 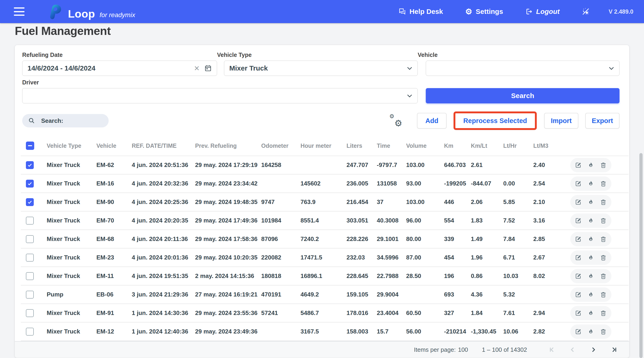 I want to click on previous-page-button, so click(x=572, y=350).